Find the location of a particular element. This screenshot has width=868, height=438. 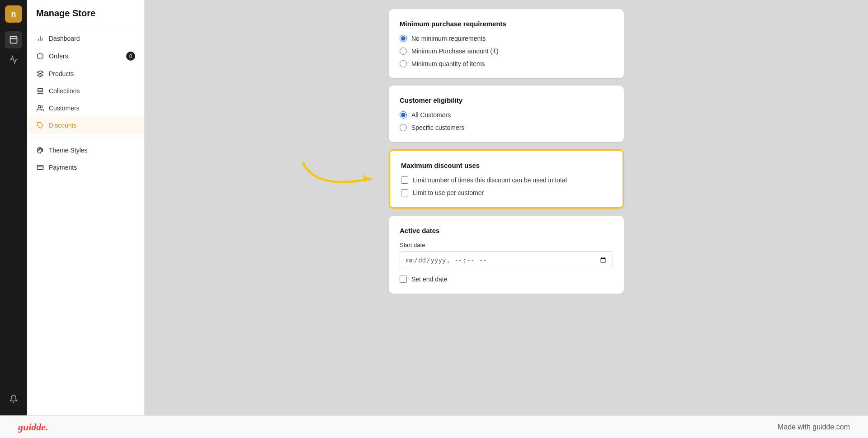

guidde-tagline: Made with guidde.com is located at coordinates (814, 427).